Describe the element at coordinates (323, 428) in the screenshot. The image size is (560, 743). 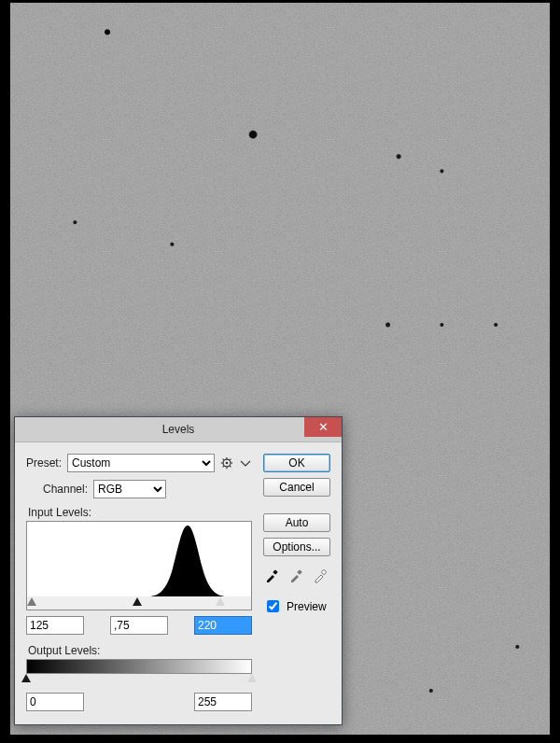
I see `close-icon: ✕` at that location.